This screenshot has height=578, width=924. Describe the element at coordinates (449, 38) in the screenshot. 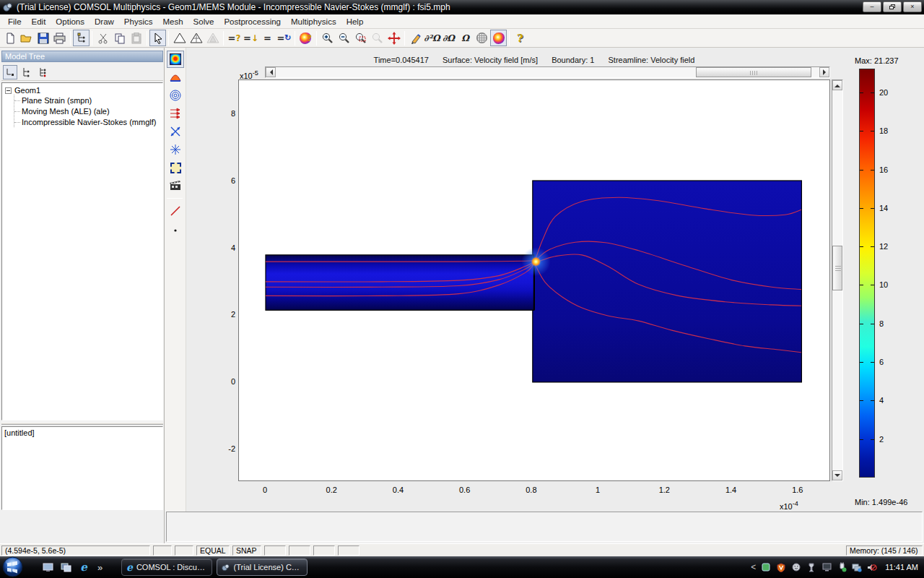

I see `boundary-mode-button: ∂Ω` at that location.